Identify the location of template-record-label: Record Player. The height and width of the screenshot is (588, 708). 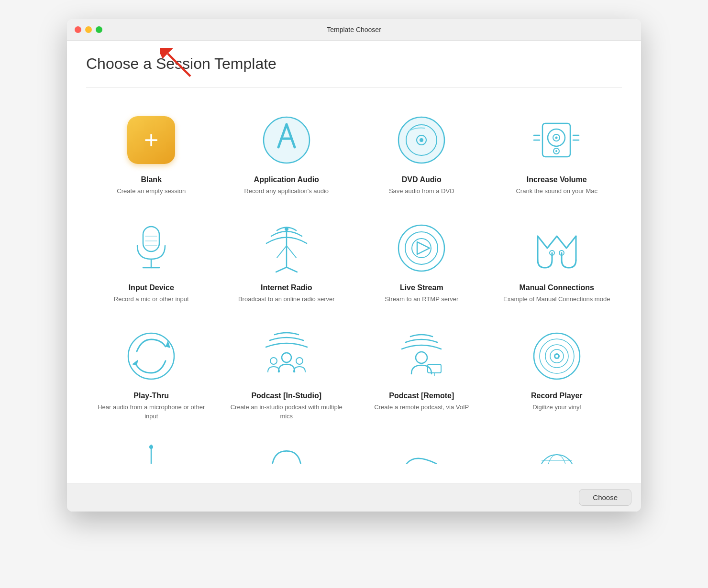
(557, 396).